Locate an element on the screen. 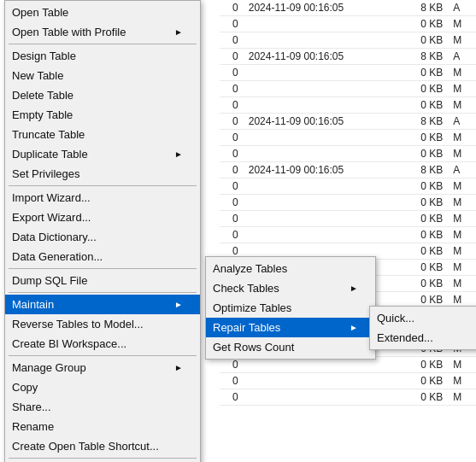 The height and width of the screenshot is (462, 476). menu-label-import-wizard: Import Wizard... is located at coordinates (51, 198).